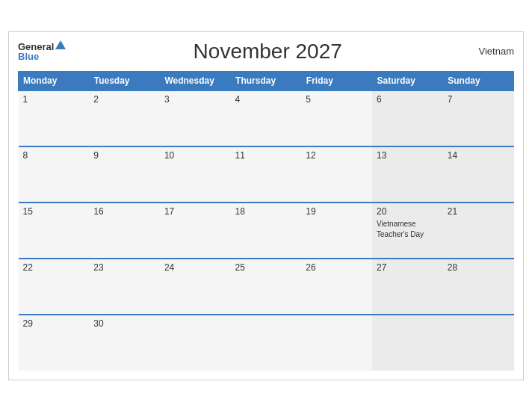  What do you see at coordinates (336, 211) in the screenshot?
I see `day-number-19: 19` at bounding box center [336, 211].